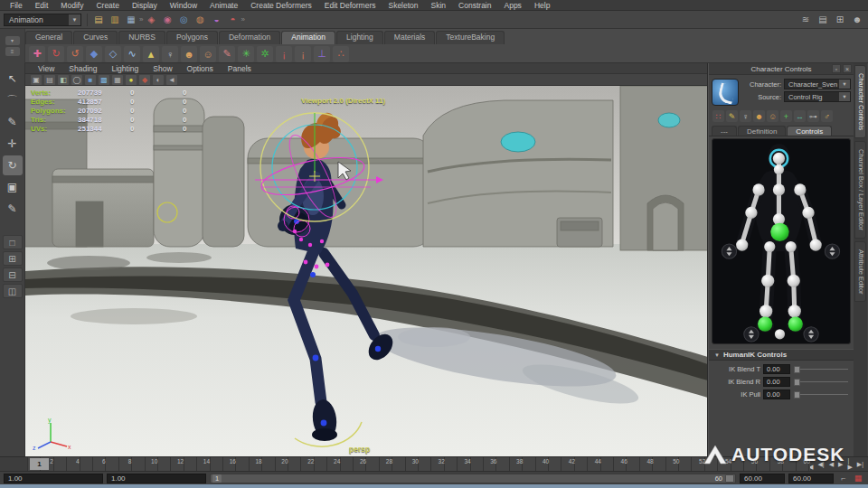 The width and height of the screenshot is (868, 488). What do you see at coordinates (322, 54) in the screenshot?
I see `constraint-parent-icon: ⊥` at bounding box center [322, 54].